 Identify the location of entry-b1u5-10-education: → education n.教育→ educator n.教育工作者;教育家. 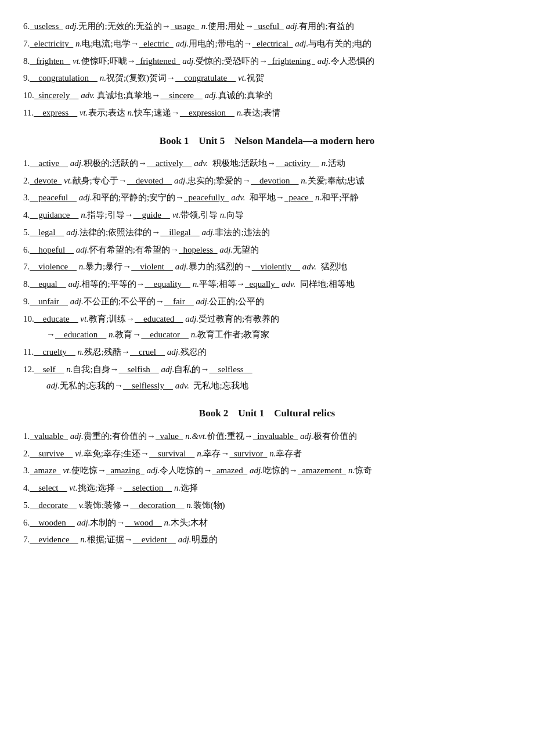
(279, 335).